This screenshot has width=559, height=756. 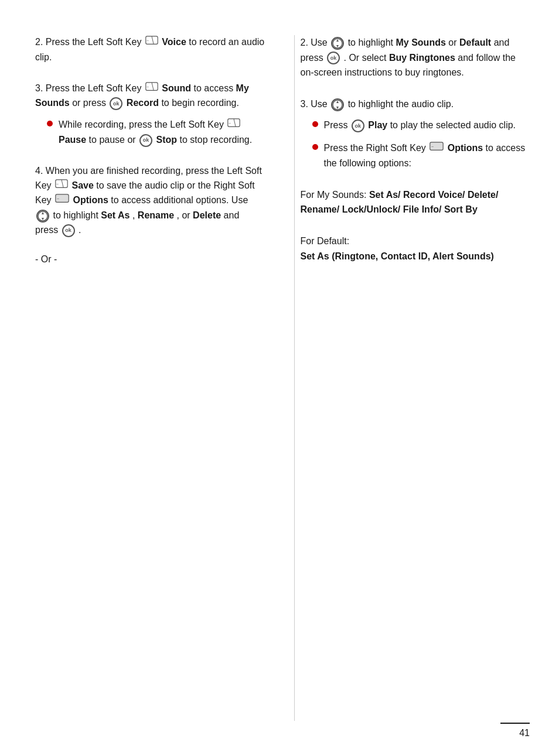 I want to click on options-text-r: to access the following options:, so click(x=425, y=156).